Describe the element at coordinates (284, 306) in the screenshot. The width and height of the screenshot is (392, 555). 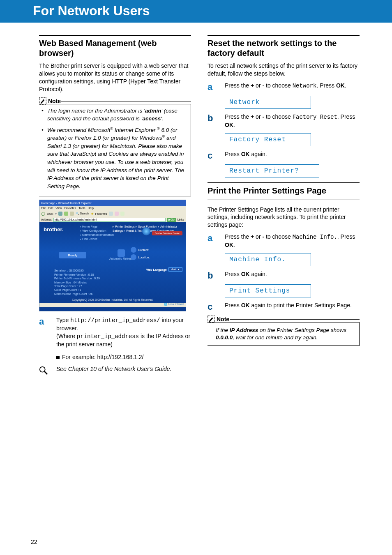
I see `print-step-c: c Press OK again to print the Printer Se…` at that location.